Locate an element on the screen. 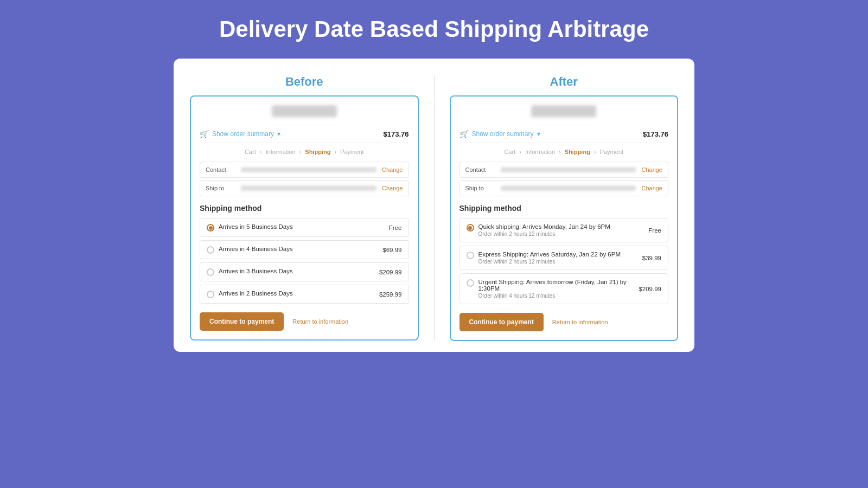 This screenshot has width=868, height=488. before-shipping-option-3: Arrives in 2 Business Days $259.99 is located at coordinates (304, 294).